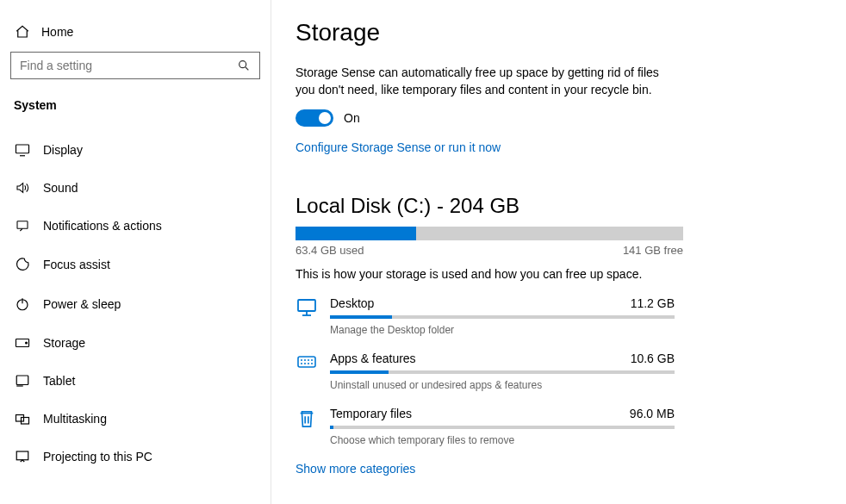 The width and height of the screenshot is (846, 504). What do you see at coordinates (356, 233) in the screenshot?
I see `disk-usage-fill` at bounding box center [356, 233].